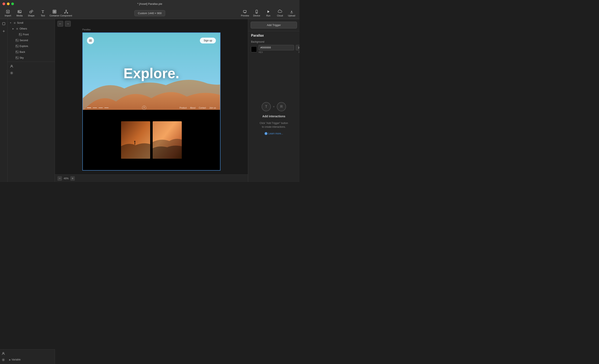 Image resolution: width=599 pixels, height=364 pixels. What do you see at coordinates (31, 70) in the screenshot?
I see `sidebar-footer` at bounding box center [31, 70].